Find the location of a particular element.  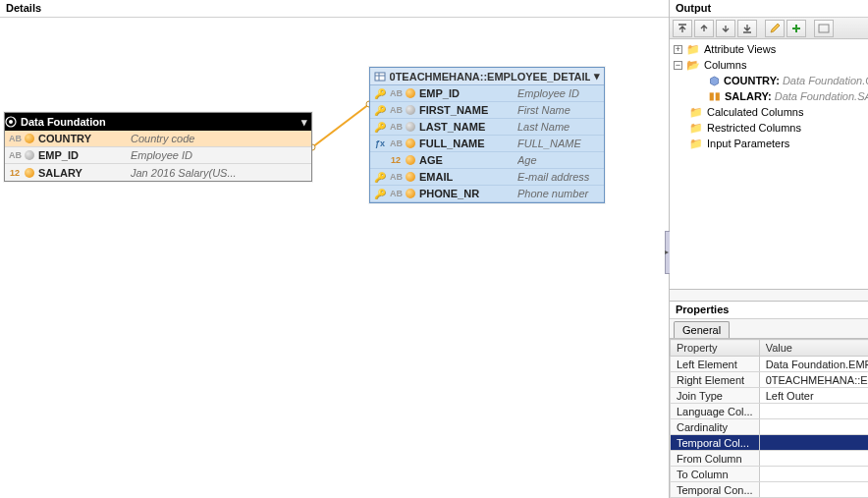

column-desc: Country code is located at coordinates (219, 138).